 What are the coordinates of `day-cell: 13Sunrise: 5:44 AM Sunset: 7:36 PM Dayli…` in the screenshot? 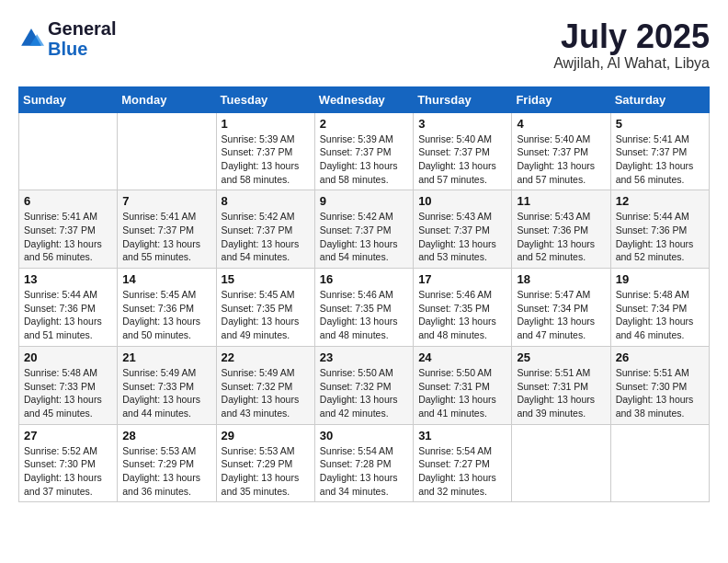 It's located at (68, 307).